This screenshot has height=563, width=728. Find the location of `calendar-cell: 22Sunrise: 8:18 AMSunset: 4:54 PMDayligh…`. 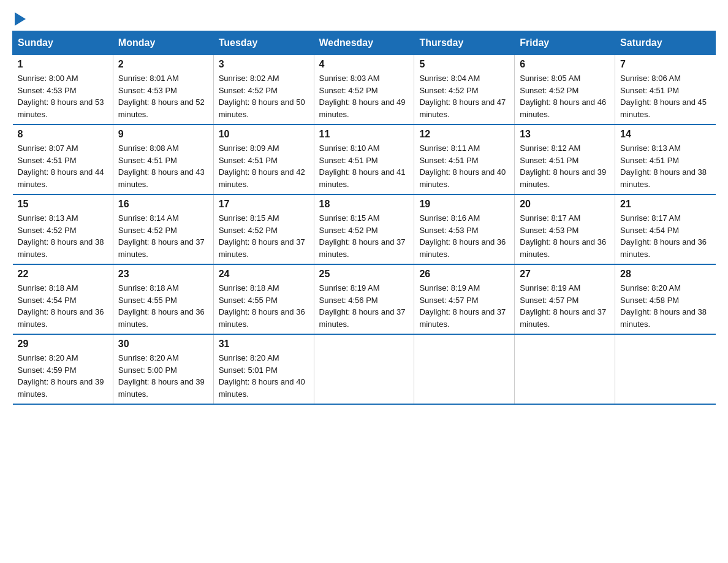

calendar-cell: 22Sunrise: 8:18 AMSunset: 4:54 PMDayligh… is located at coordinates (63, 299).